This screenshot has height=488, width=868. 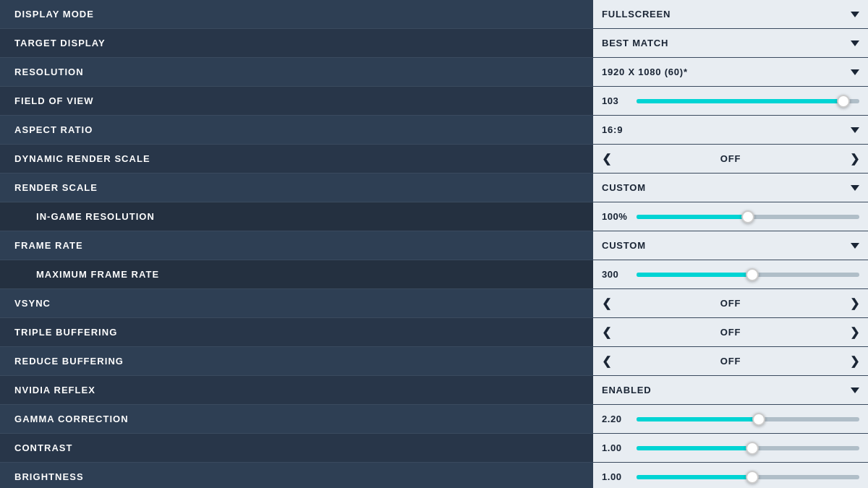 I want to click on slider-contrast: 1.00, so click(x=731, y=448).